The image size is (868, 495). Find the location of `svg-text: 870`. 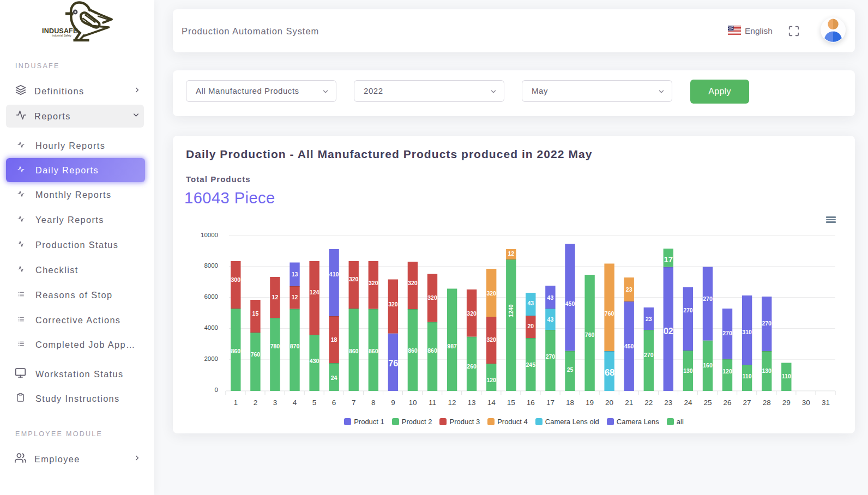

svg-text: 870 is located at coordinates (295, 346).